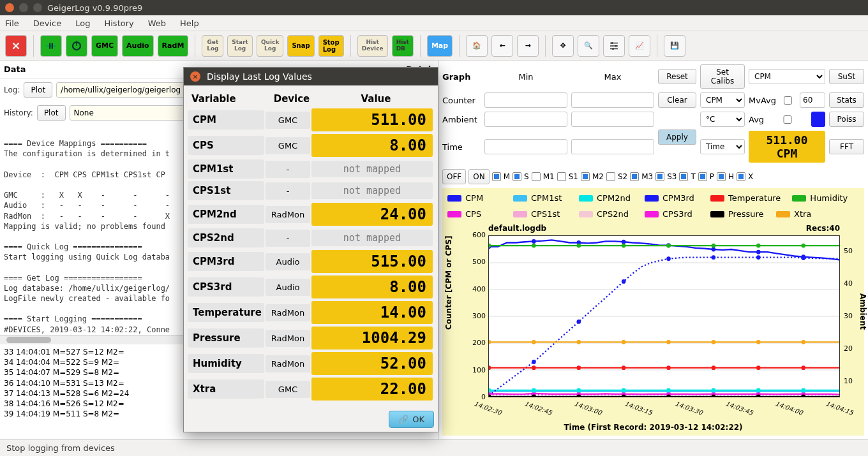  Describe the element at coordinates (592, 177) in the screenshot. I see `series-checkbox-M2: M2` at that location.